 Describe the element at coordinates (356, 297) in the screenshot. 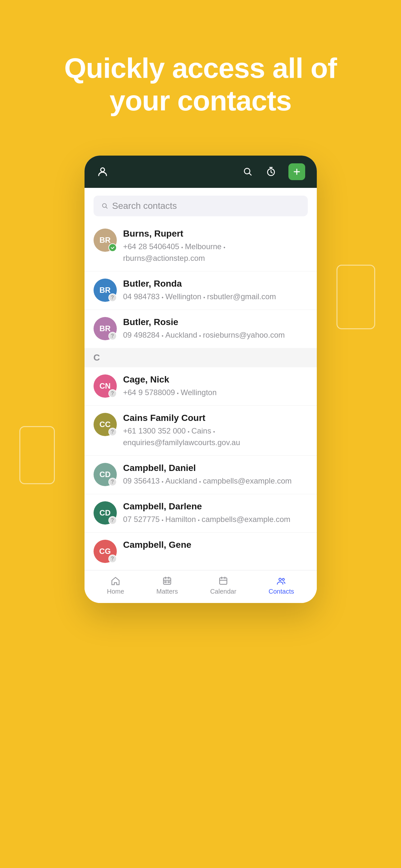

I see `deco-rect-right` at that location.